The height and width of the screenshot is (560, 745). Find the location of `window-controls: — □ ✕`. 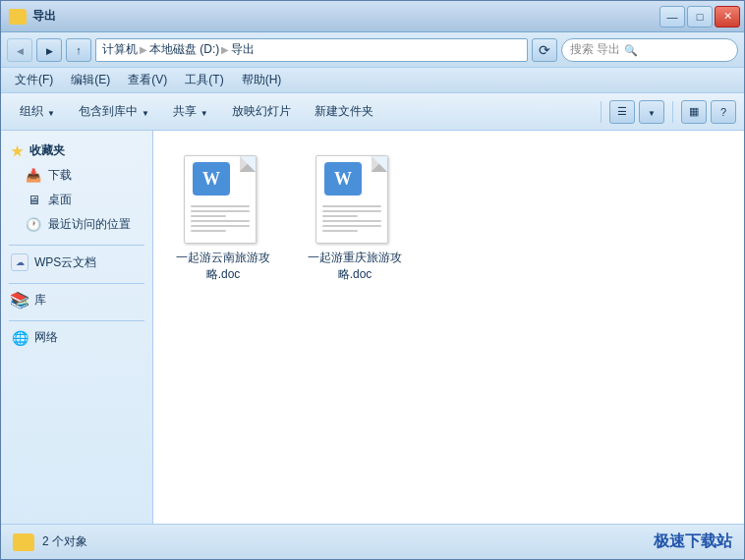

window-controls: — □ ✕ is located at coordinates (700, 17).